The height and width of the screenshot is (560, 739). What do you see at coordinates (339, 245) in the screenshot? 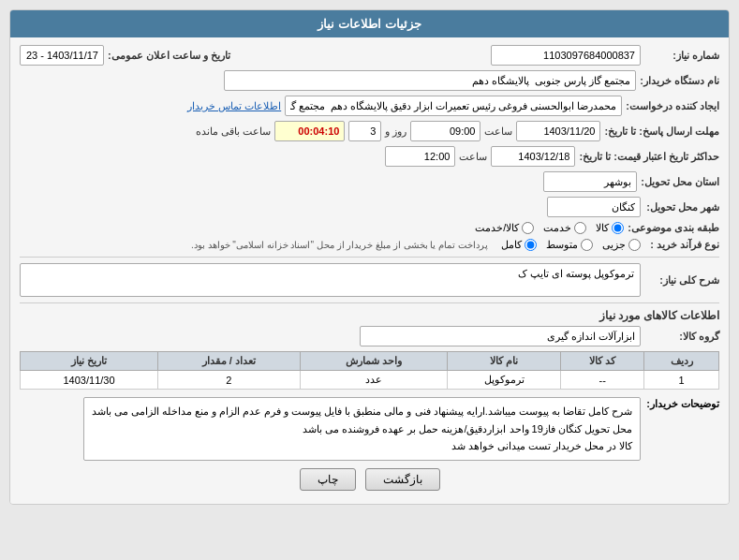
I see `nave-farand-text: پرداخت تمام یا بخشی از مبلغ خریدار از مح…` at bounding box center [339, 245].